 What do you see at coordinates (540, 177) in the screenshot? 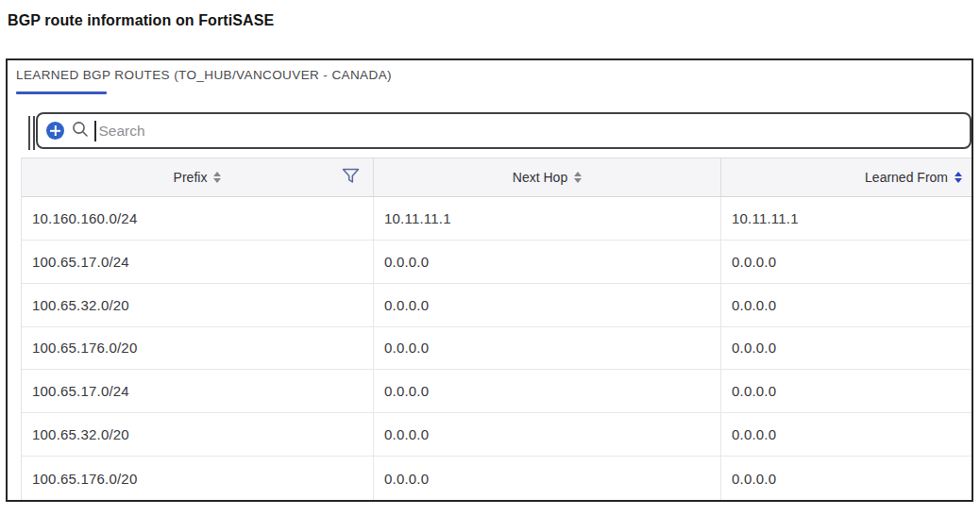
I see `column-header-label: Next Hop` at bounding box center [540, 177].